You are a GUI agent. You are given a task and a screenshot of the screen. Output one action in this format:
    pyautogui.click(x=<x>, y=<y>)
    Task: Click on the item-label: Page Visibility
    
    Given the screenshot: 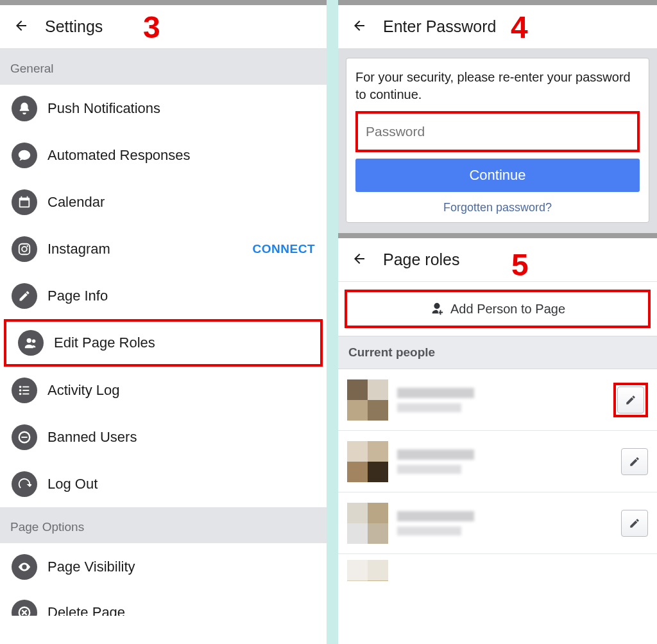 What is the action you would take?
    pyautogui.click(x=181, y=567)
    